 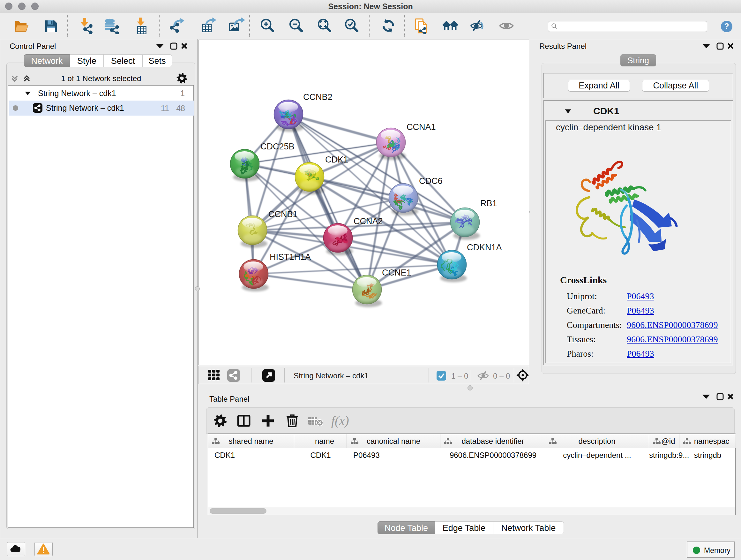 What do you see at coordinates (397, 273) in the screenshot?
I see `svg-text: CCNE1` at bounding box center [397, 273].